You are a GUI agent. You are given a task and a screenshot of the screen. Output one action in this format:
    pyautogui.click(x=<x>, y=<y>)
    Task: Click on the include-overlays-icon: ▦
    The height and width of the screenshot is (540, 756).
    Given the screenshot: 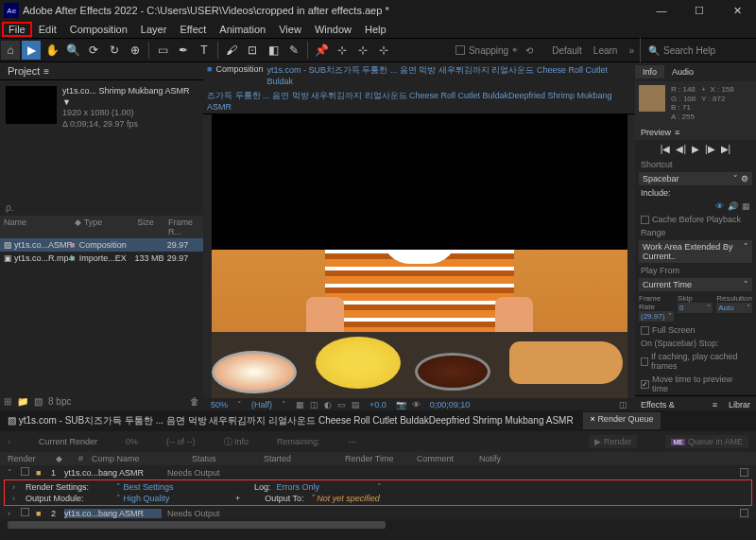 What is the action you would take?
    pyautogui.click(x=747, y=206)
    